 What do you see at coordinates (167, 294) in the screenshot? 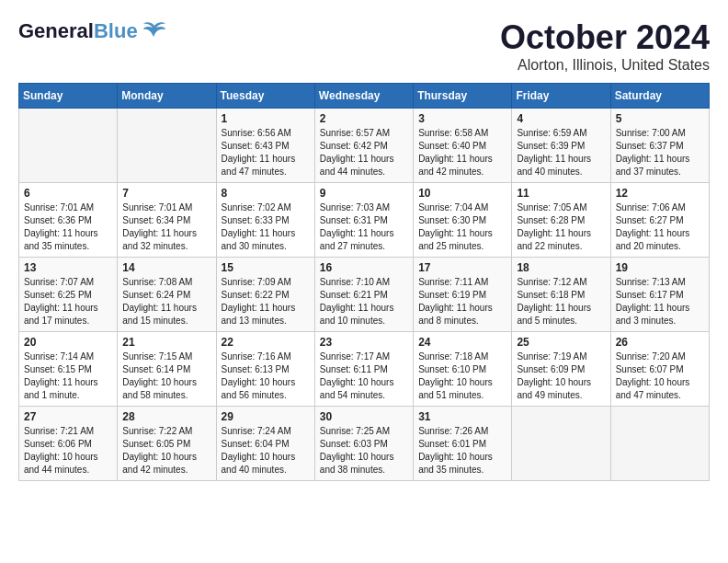
I see `calendar-cell: 14Sunrise: 7:08 AMSunset: 6:24 PMDayligh…` at bounding box center [167, 294].